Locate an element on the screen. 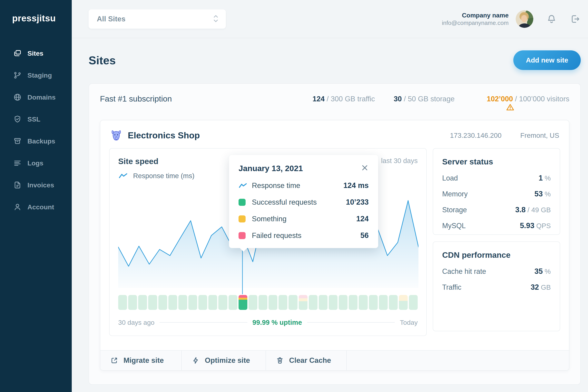  account-icon is located at coordinates (18, 207).